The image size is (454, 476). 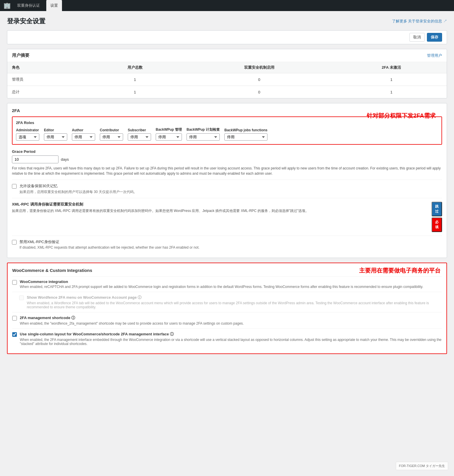 I want to click on single-column-desc: When enabled, the 2FA management interfa…, so click(x=231, y=342).